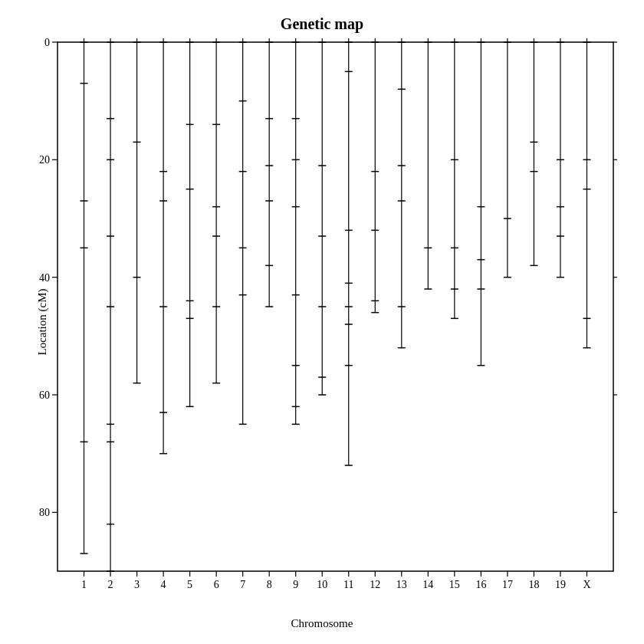 The width and height of the screenshot is (644, 644). Describe the element at coordinates (348, 584) in the screenshot. I see `svg-text: 11` at that location.